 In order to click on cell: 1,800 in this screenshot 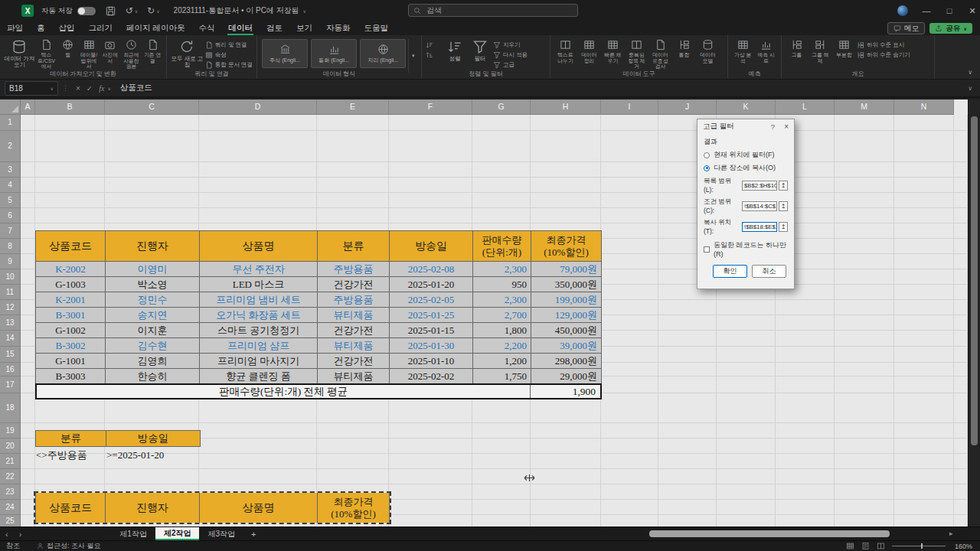, I will do `click(502, 331)`.